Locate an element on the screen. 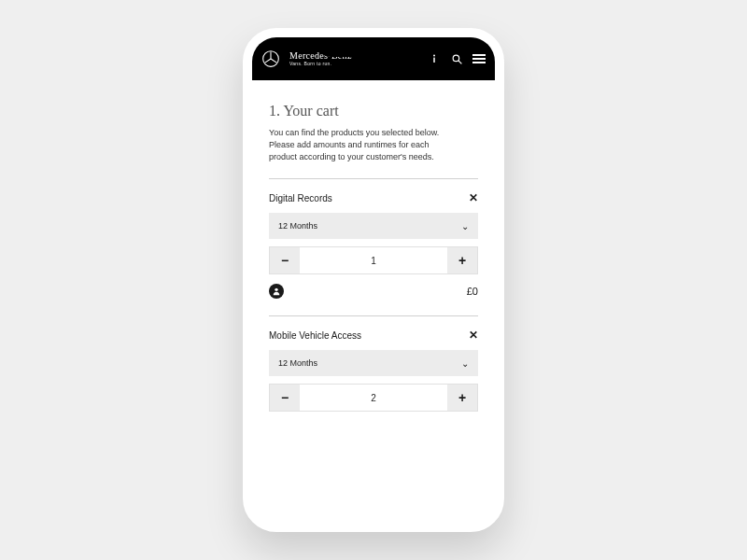  brand-logo-icon is located at coordinates (271, 59).